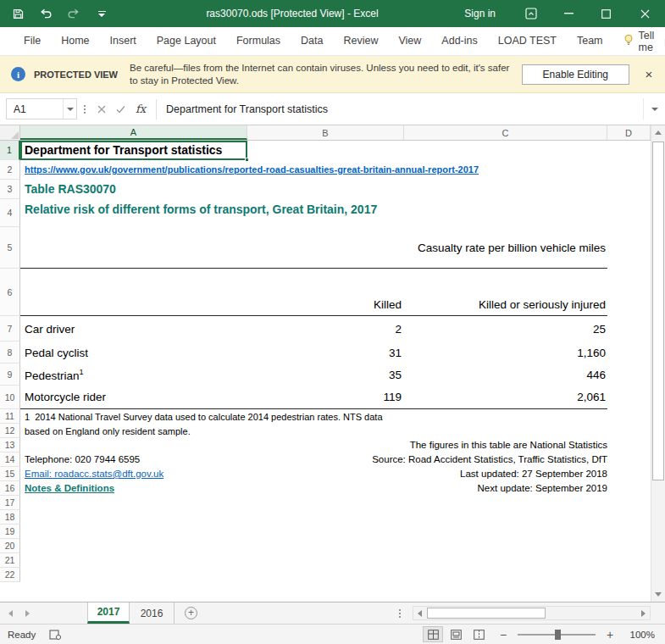 The image size is (665, 644). What do you see at coordinates (640, 635) in the screenshot?
I see `zoom-level: 100%` at bounding box center [640, 635].